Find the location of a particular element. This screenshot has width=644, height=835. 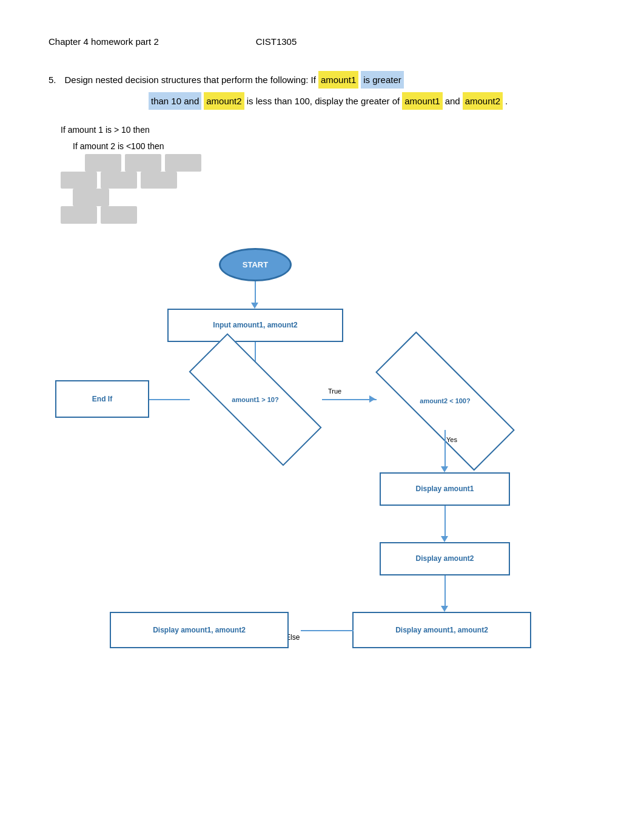

decision1-label: amount1 > 10? is located at coordinates (255, 400).